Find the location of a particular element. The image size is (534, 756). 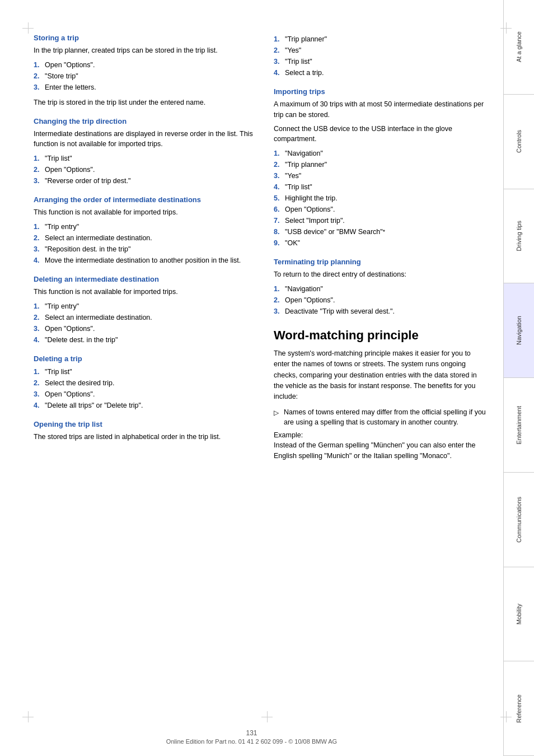

list-item: 3.Deactivate "Trip with several dest.". is located at coordinates (380, 311).